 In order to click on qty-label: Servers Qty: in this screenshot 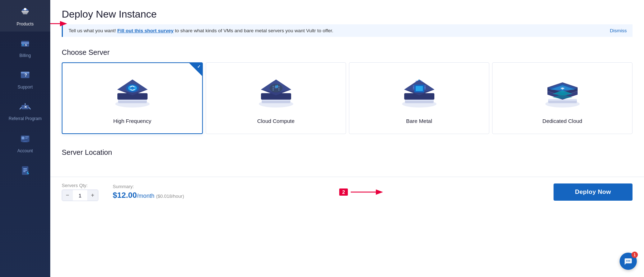, I will do `click(80, 186)`.